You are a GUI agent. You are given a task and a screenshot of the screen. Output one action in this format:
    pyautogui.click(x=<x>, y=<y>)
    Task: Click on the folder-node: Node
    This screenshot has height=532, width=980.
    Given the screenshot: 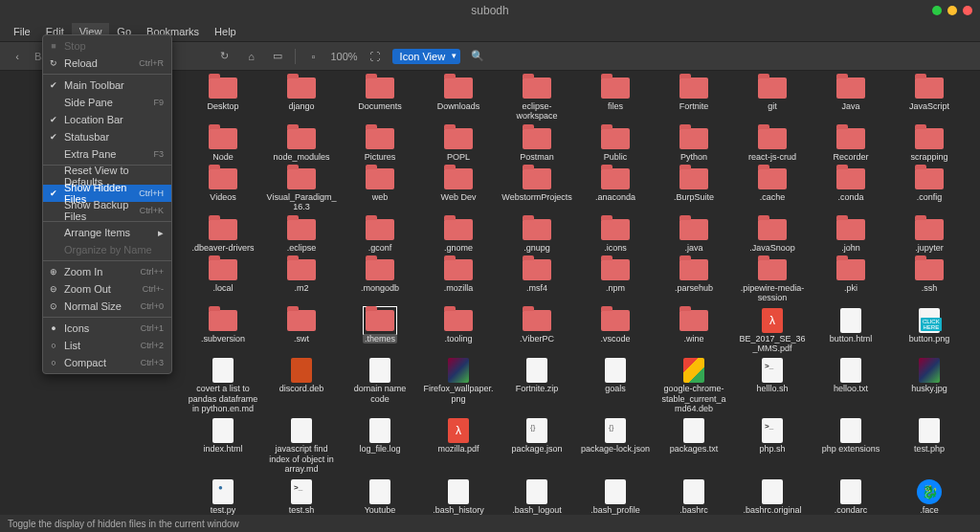 What is the action you would take?
    pyautogui.click(x=223, y=144)
    